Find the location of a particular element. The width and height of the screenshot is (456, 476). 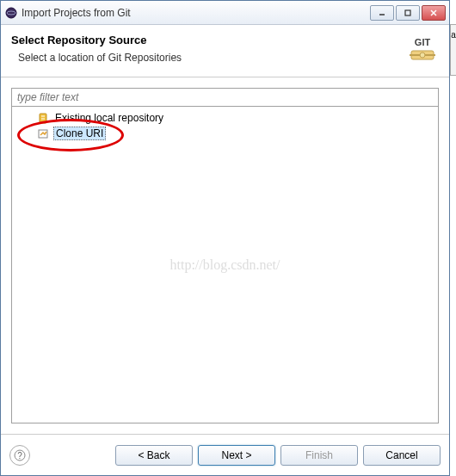

wizard-header: Select Repository Source Select a locati… is located at coordinates (225, 52).